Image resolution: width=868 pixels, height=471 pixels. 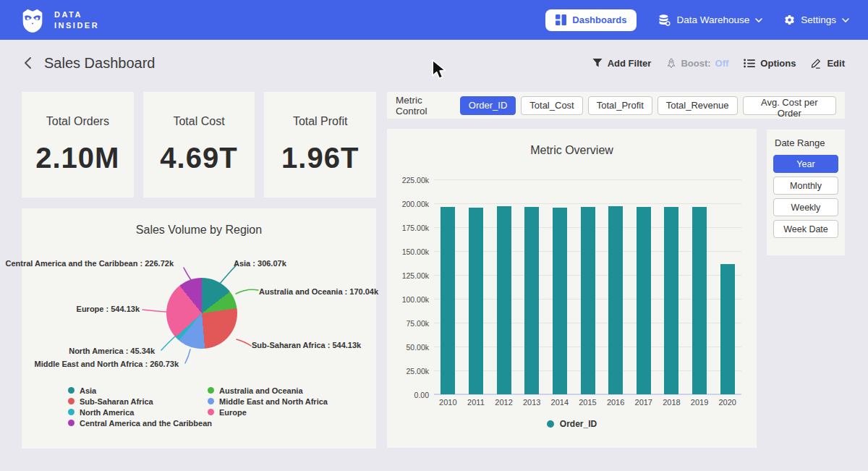 What do you see at coordinates (88, 391) in the screenshot?
I see `legend-label: Asia` at bounding box center [88, 391].